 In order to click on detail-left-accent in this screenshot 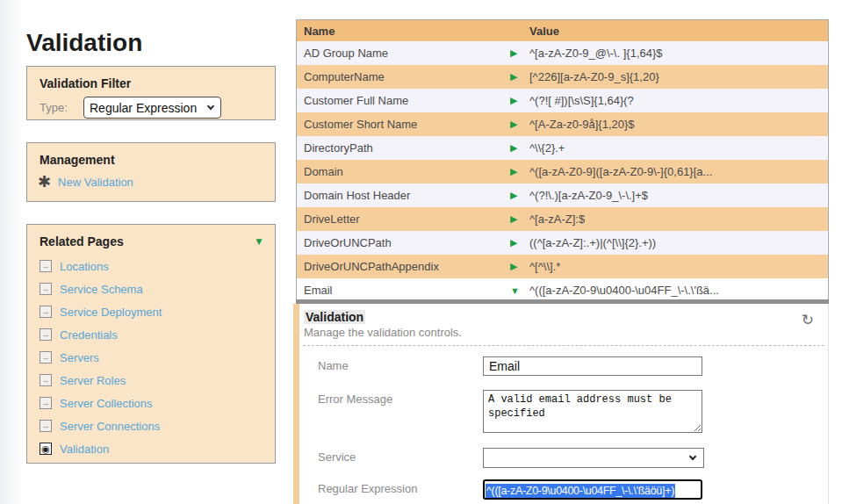, I will do `click(297, 404)`.